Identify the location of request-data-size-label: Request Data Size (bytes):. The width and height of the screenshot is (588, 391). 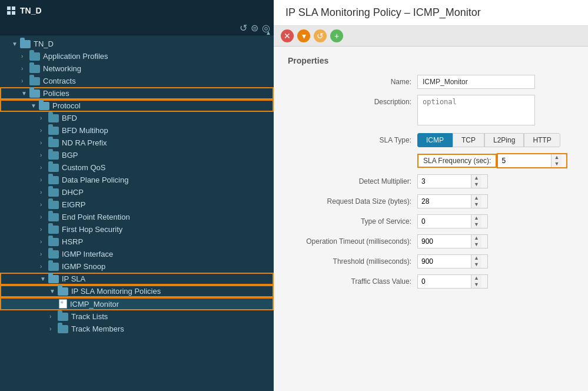
(353, 200).